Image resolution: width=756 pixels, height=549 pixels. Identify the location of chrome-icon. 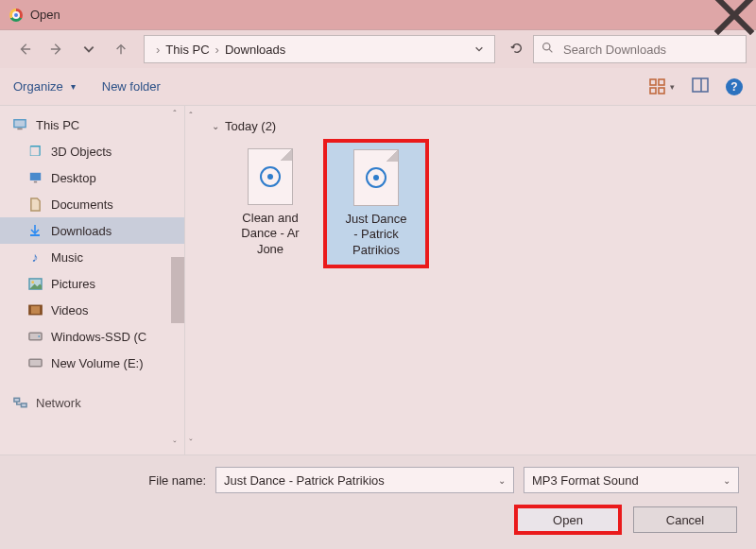
(16, 15).